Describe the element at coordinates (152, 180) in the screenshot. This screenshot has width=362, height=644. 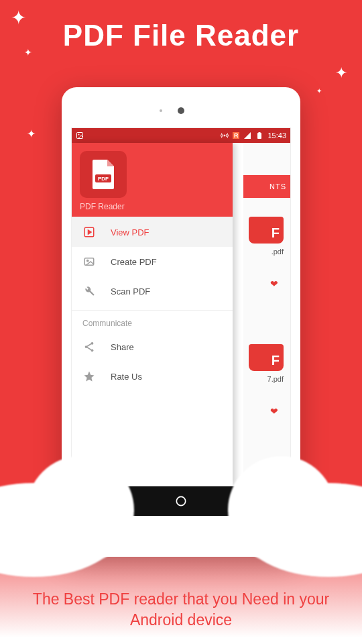
I see `drawer-header: PDF PDF Reader` at that location.